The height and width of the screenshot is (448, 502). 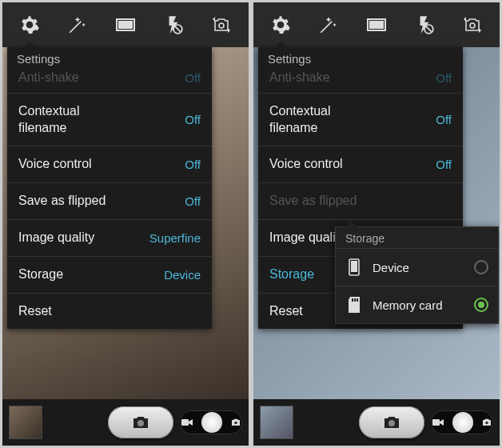 What do you see at coordinates (110, 312) in the screenshot?
I see `setting-reset: Reset` at bounding box center [110, 312].